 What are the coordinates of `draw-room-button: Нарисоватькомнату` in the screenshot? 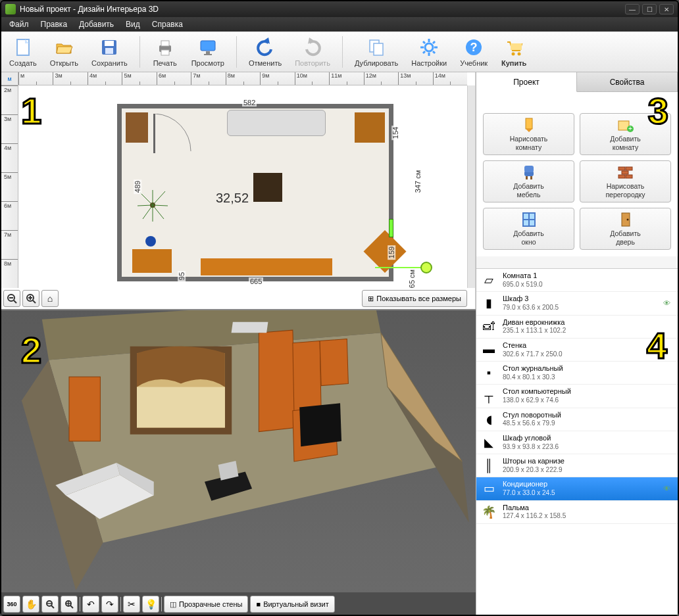 It's located at (529, 134).